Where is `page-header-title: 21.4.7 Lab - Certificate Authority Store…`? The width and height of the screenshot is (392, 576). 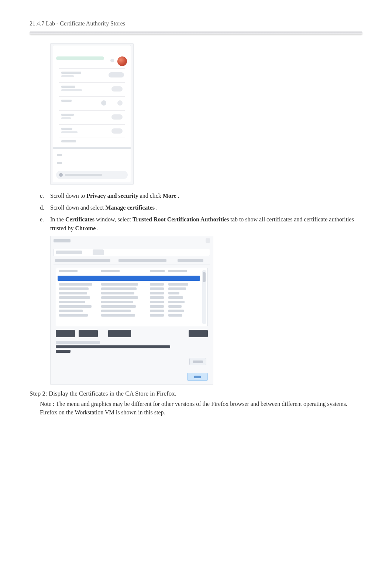 page-header-title: 21.4.7 Lab - Certificate Authority Store… is located at coordinates (196, 24).